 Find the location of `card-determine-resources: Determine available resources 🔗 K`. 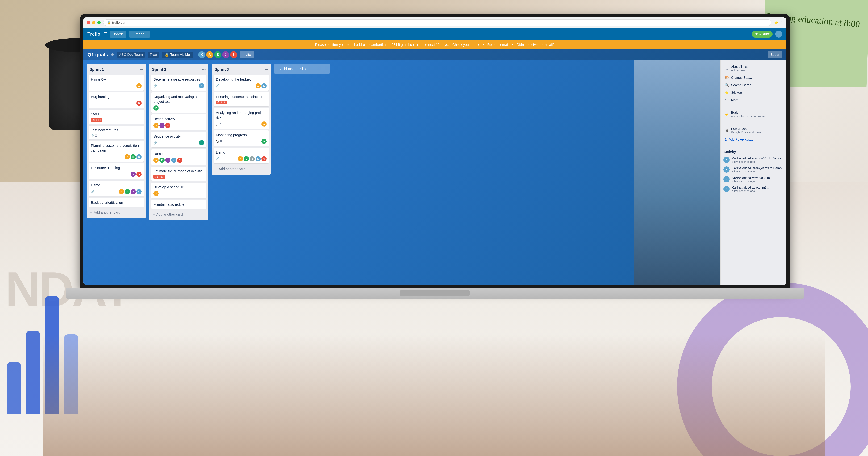

card-determine-resources: Determine available resources 🔗 K is located at coordinates (179, 83).